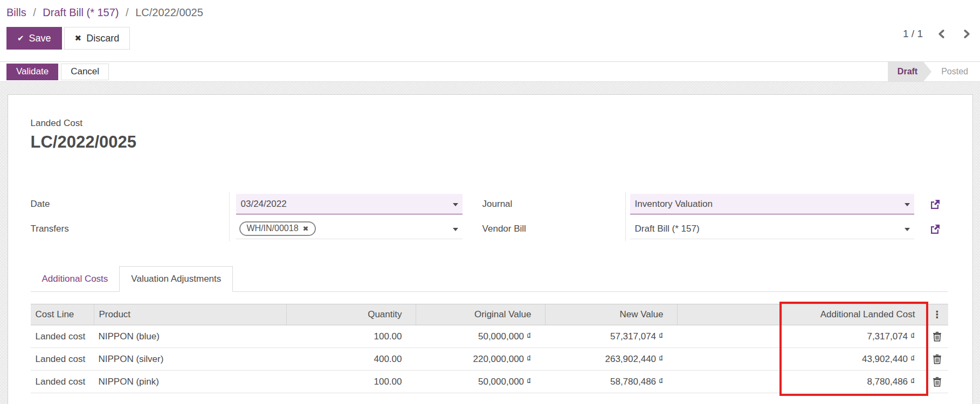 The width and height of the screenshot is (980, 404). What do you see at coordinates (854, 359) in the screenshot?
I see `cell-additional-landed-cost: 43,902,440 ₫` at bounding box center [854, 359].